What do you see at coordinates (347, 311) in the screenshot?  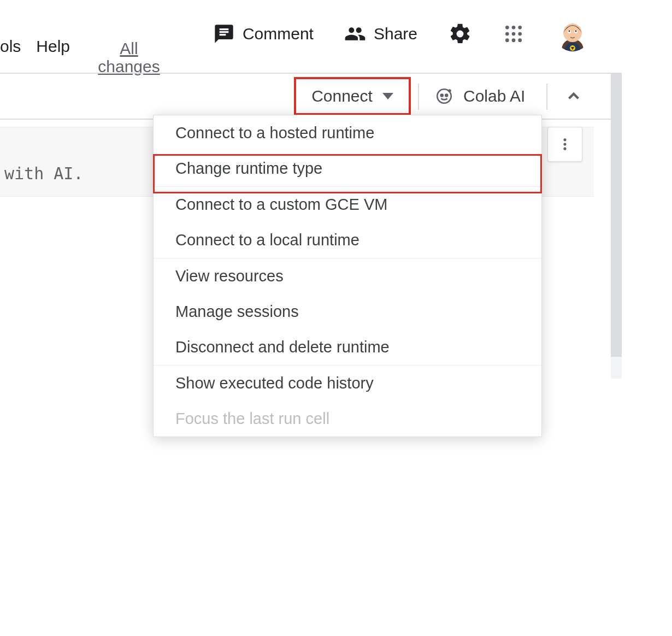 I see `menu-manage-sessions: Manage sessions` at bounding box center [347, 311].